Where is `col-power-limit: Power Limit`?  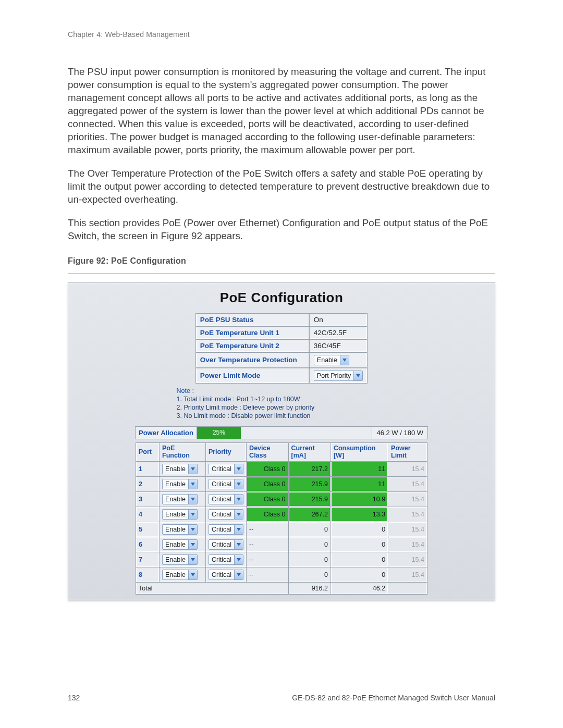
col-power-limit: Power Limit is located at coordinates (408, 452).